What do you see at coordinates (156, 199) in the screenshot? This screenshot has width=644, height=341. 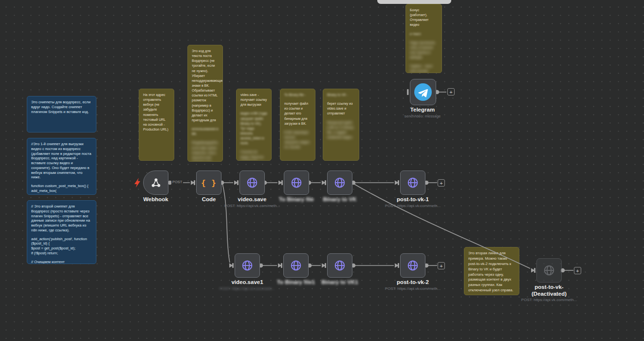 I see `node-label: Webhook` at bounding box center [156, 199].